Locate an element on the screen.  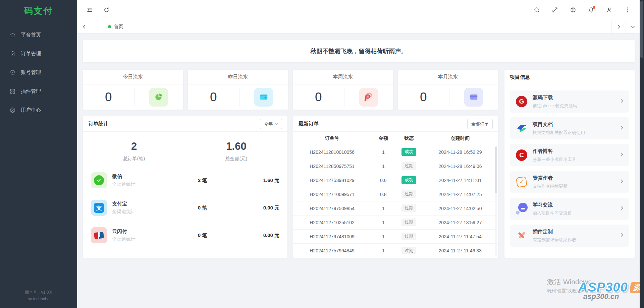
amount-cell: 0.6 is located at coordinates (383, 180).